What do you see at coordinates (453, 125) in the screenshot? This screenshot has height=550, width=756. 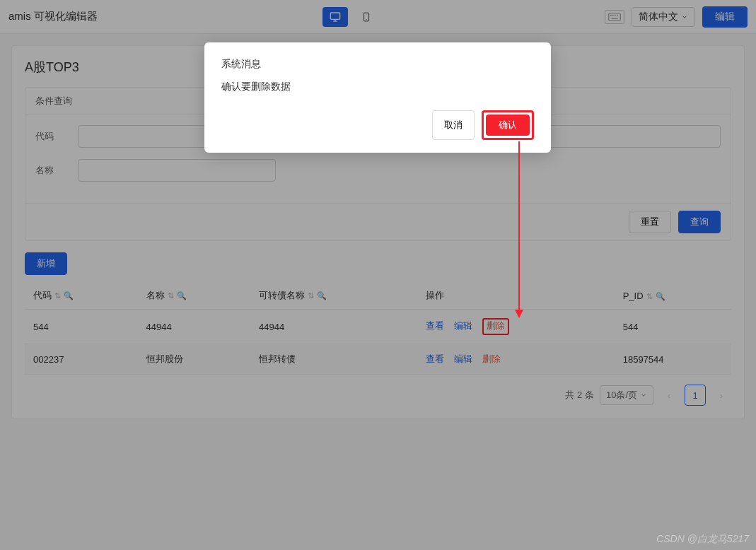 I see `cancel-button: 取消` at bounding box center [453, 125].